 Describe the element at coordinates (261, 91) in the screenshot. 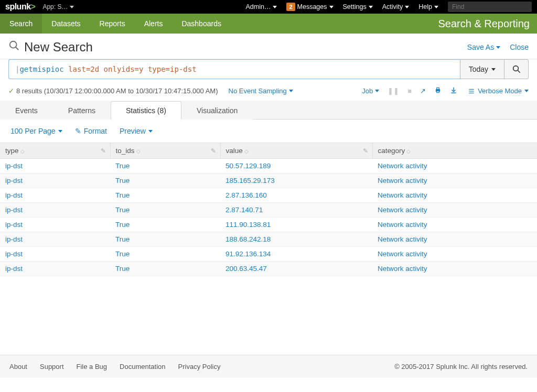

I see `event-sampling: No Event Sampling` at that location.